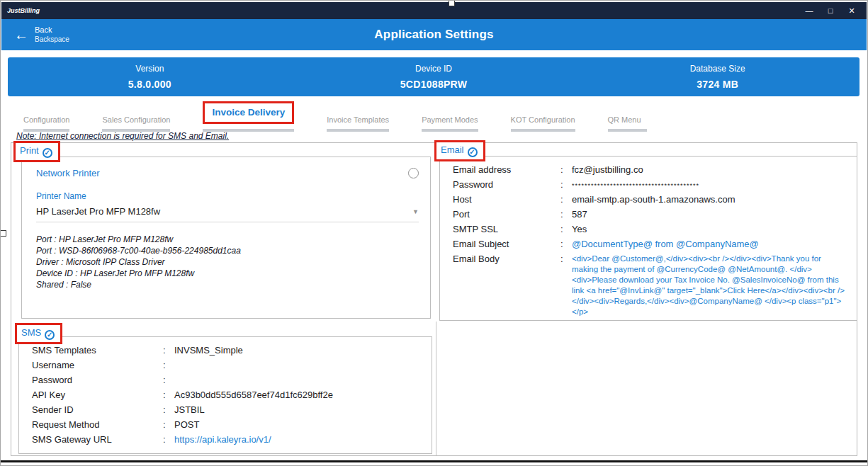 This screenshot has width=868, height=466. What do you see at coordinates (452, 150) in the screenshot?
I see `email-section-title: Email` at bounding box center [452, 150].